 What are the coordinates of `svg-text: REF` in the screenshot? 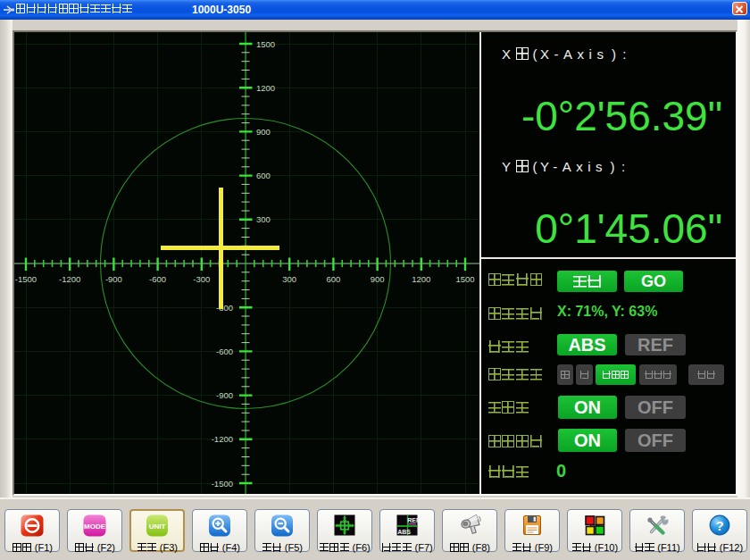 It's located at (413, 520).